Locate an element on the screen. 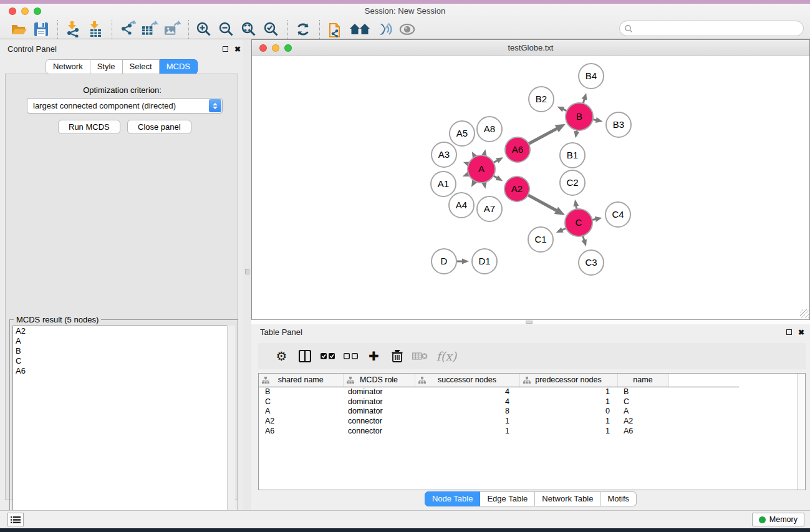 The image size is (810, 532). toggle-columns-icon is located at coordinates (304, 356).